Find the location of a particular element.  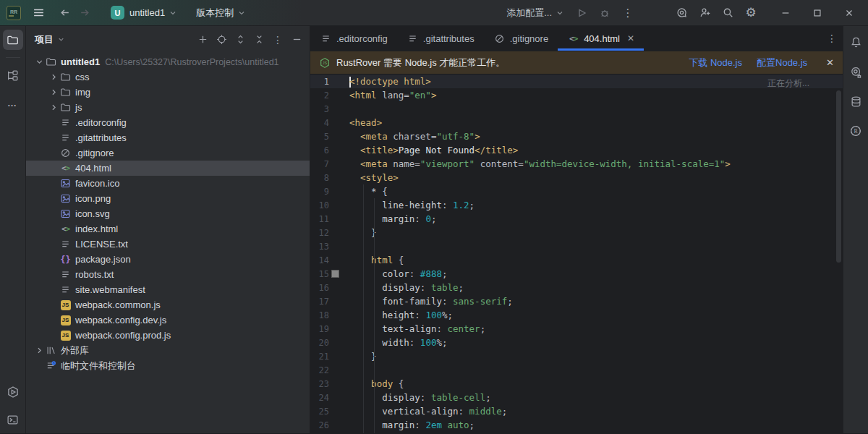

forward-icon is located at coordinates (85, 13).